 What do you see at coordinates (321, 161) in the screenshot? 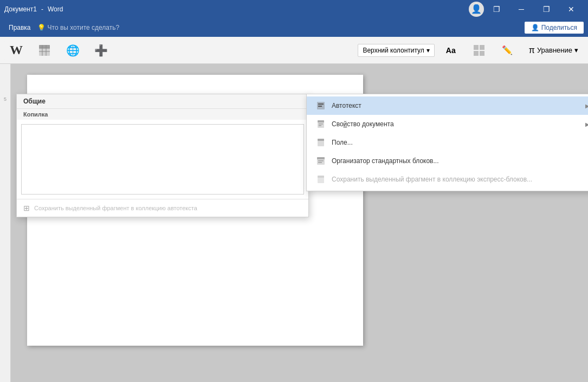
I see `organizer-icon` at bounding box center [321, 161].